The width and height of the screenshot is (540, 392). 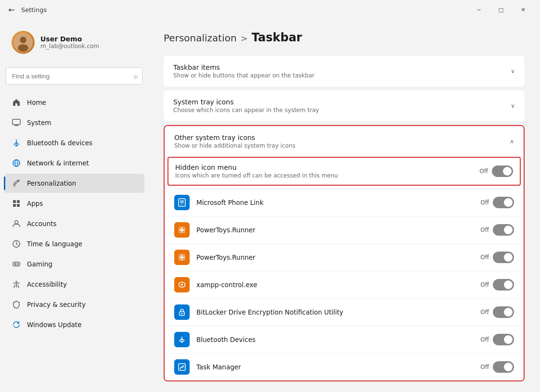 What do you see at coordinates (324, 171) in the screenshot?
I see `hidden-icon-info: Hidden icon menu Icons which are turned …` at bounding box center [324, 171].